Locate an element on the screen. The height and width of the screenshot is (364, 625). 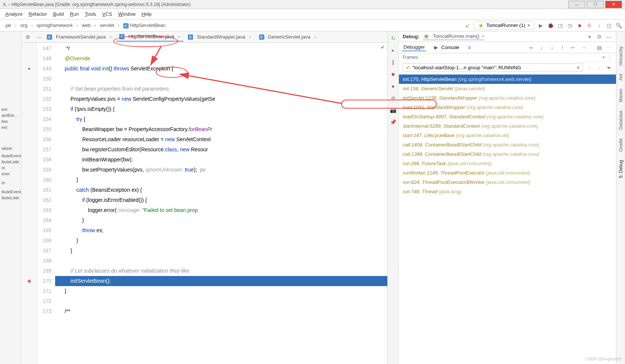
editor-tab-genericservlet: CGenericServlet.java× is located at coordinates (288, 37).